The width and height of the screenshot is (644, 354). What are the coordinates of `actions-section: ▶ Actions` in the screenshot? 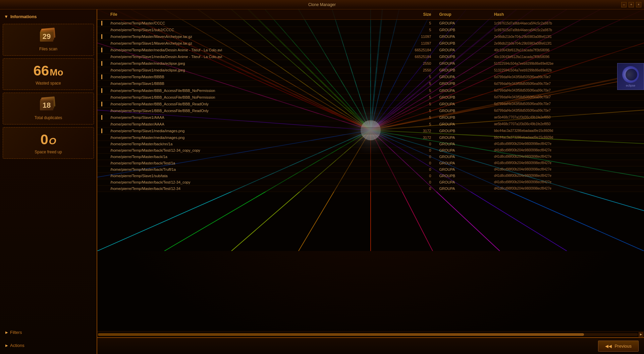 It's located at (48, 346).